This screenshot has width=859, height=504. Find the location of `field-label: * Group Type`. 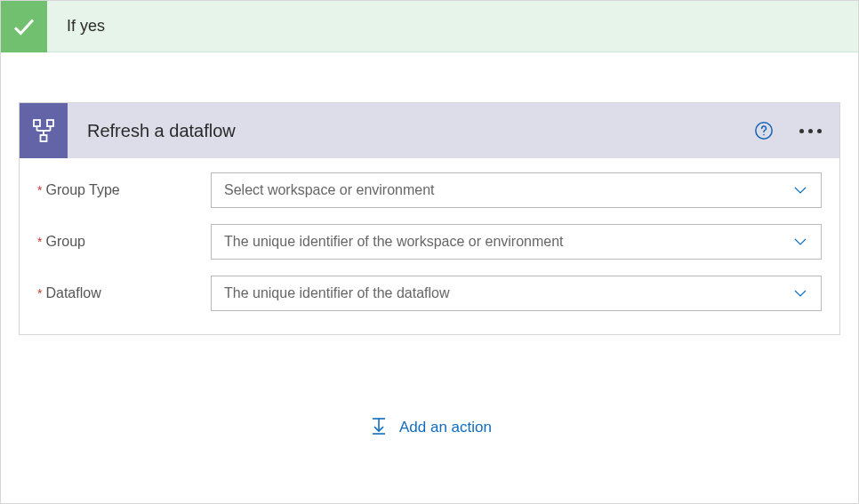

field-label: * Group Type is located at coordinates (124, 190).